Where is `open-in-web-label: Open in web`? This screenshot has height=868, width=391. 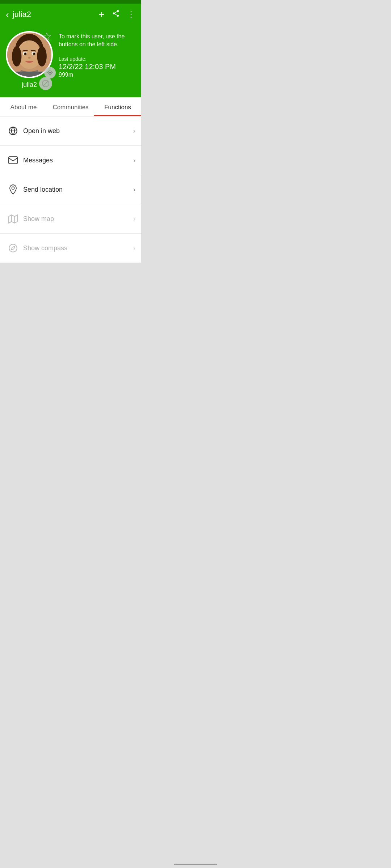
open-in-web-label: Open in web is located at coordinates (78, 131).